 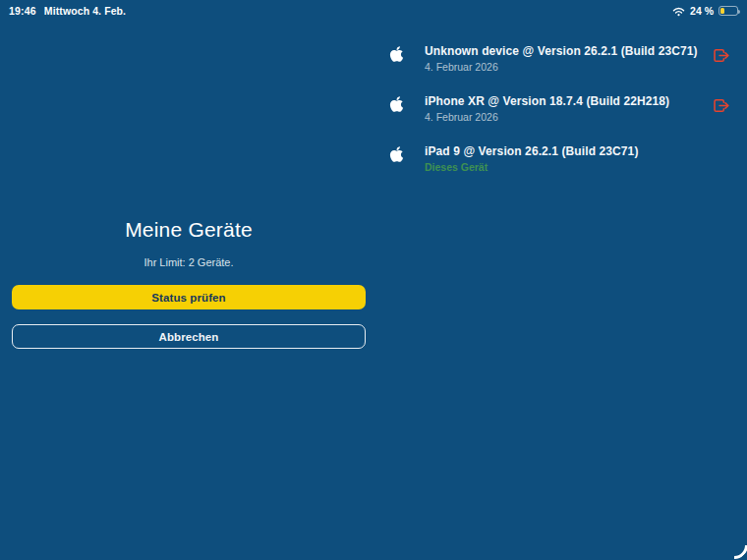 I want to click on my-devices-panel: Meine Geräte Ihr Limit: 2 Geräte. Status…, so click(x=189, y=283).